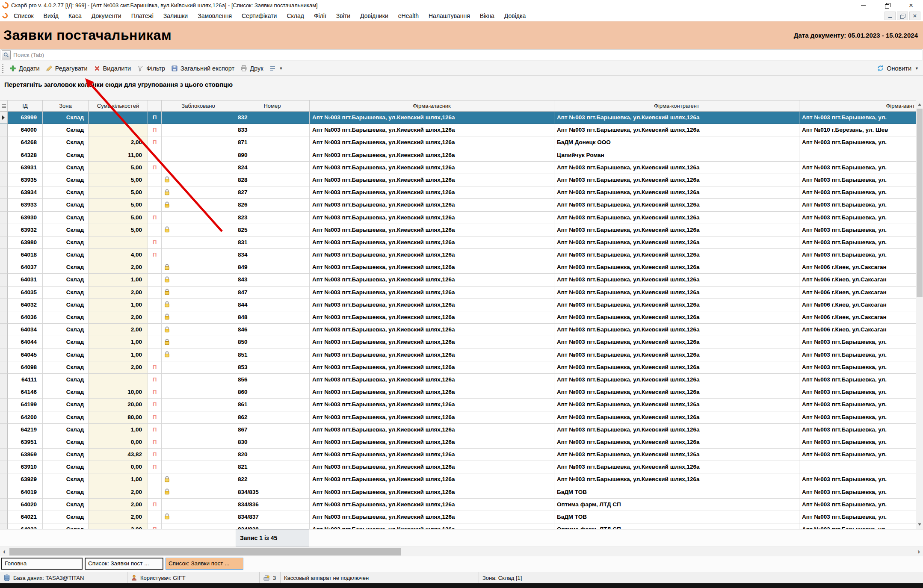  Describe the element at coordinates (515, 16) in the screenshot. I see `menu-item-15: Довідка` at that location.